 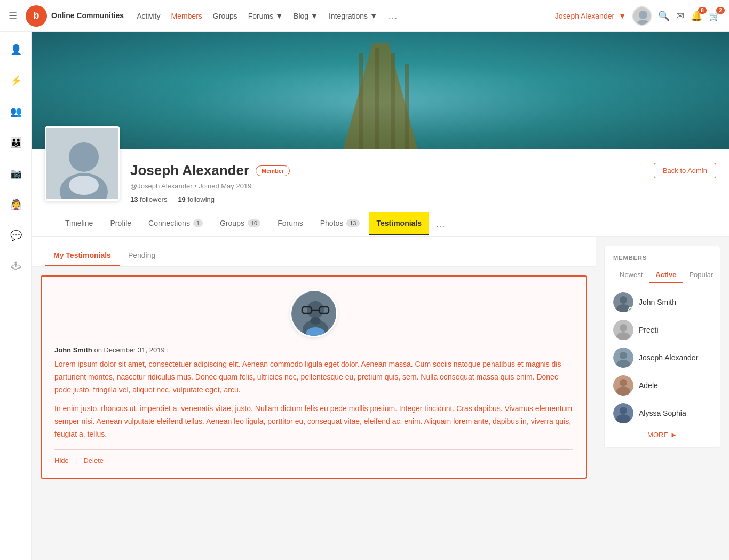 I want to click on hide-action: Hide, so click(x=62, y=460).